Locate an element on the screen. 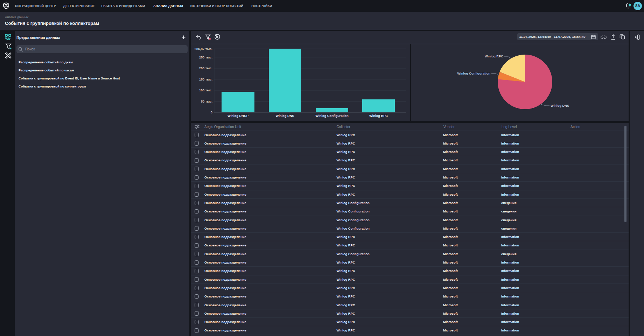  svg-text: 200 тыс. is located at coordinates (206, 68).